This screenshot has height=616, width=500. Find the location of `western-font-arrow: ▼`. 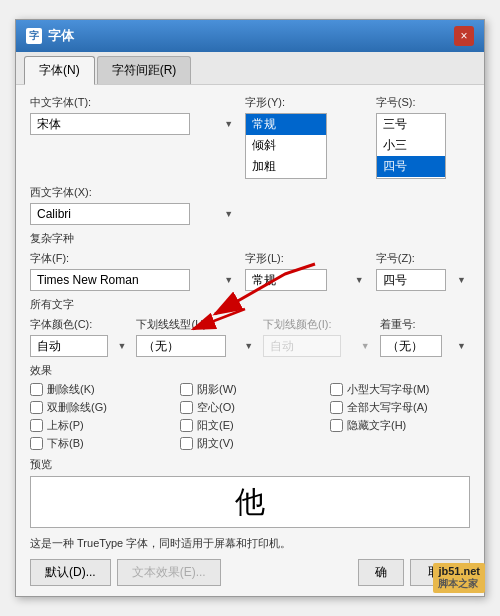

western-font-arrow: ▼ is located at coordinates (228, 214).